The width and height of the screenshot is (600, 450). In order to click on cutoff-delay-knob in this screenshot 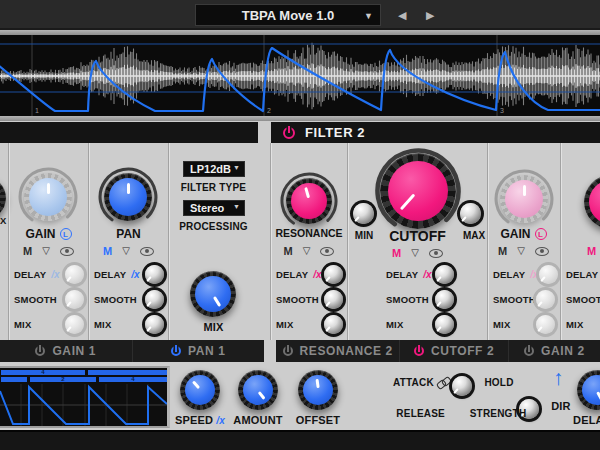, I will do `click(444, 274)`.